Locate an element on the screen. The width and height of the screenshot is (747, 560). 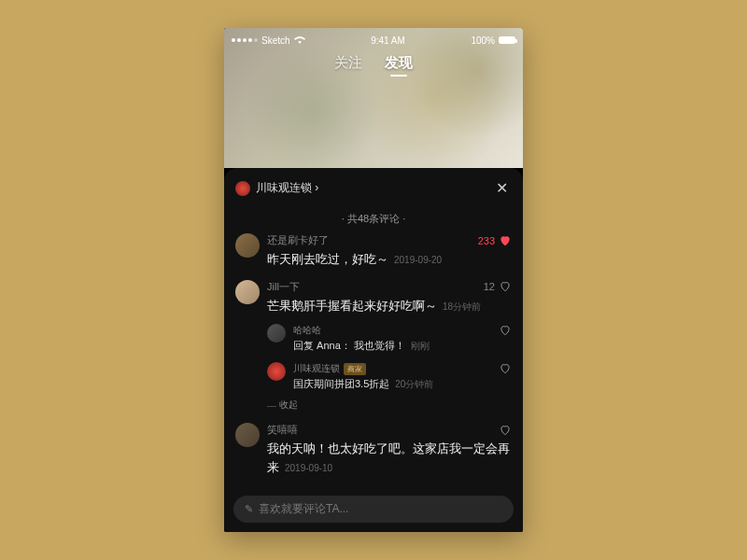
edit-icon: ✎ is located at coordinates (248, 510).